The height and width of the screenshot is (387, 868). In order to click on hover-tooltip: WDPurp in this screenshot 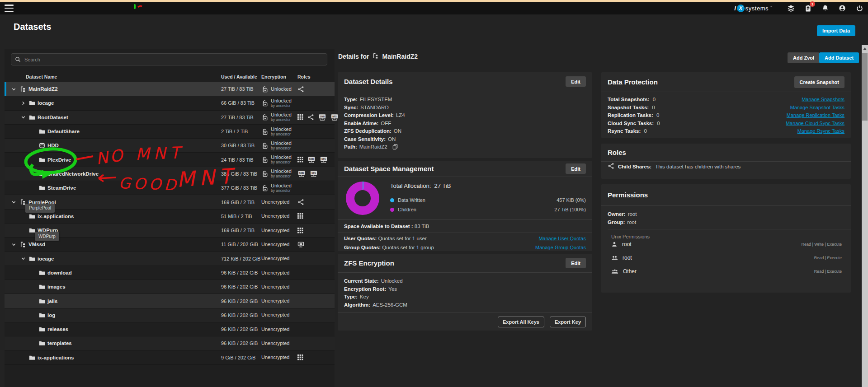, I will do `click(47, 236)`.